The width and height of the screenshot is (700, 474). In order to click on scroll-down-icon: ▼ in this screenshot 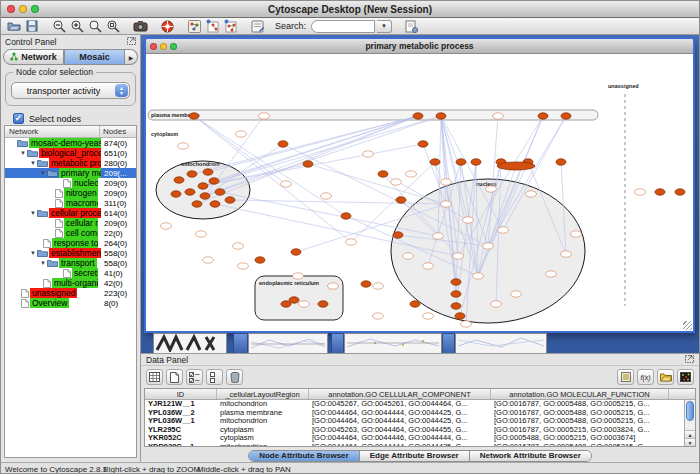, I will do `click(690, 442)`.